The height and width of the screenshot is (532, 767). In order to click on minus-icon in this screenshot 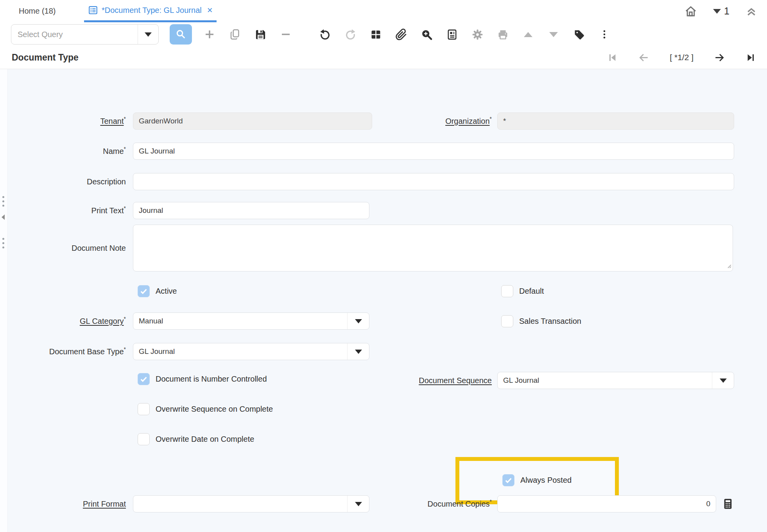, I will do `click(286, 34)`.